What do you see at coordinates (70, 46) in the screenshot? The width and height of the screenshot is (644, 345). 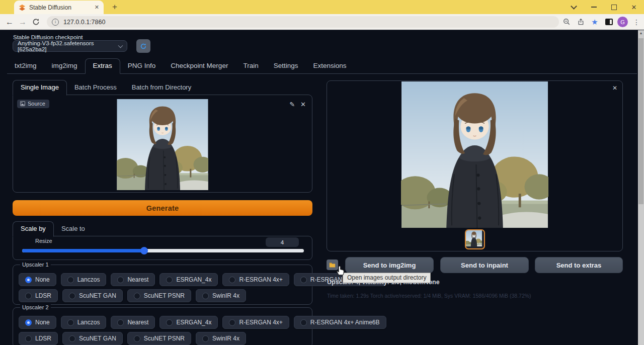 I see `checkpoint-select: Anything-V3-fp32.safetensors [625a2ba2]` at bounding box center [70, 46].